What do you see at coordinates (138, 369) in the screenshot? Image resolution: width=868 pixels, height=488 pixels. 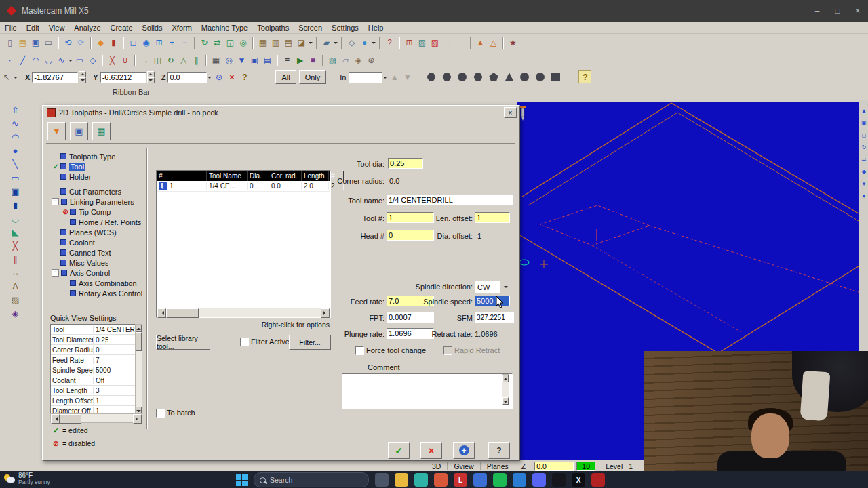 I see `quick-view-vscrollbar` at bounding box center [138, 369].